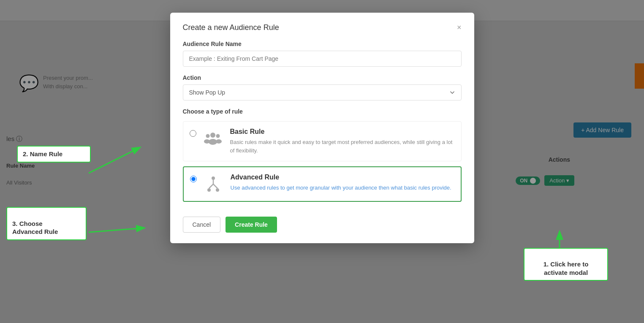 The width and height of the screenshot is (644, 323). I want to click on advanced-rule-icon, so click(214, 184).